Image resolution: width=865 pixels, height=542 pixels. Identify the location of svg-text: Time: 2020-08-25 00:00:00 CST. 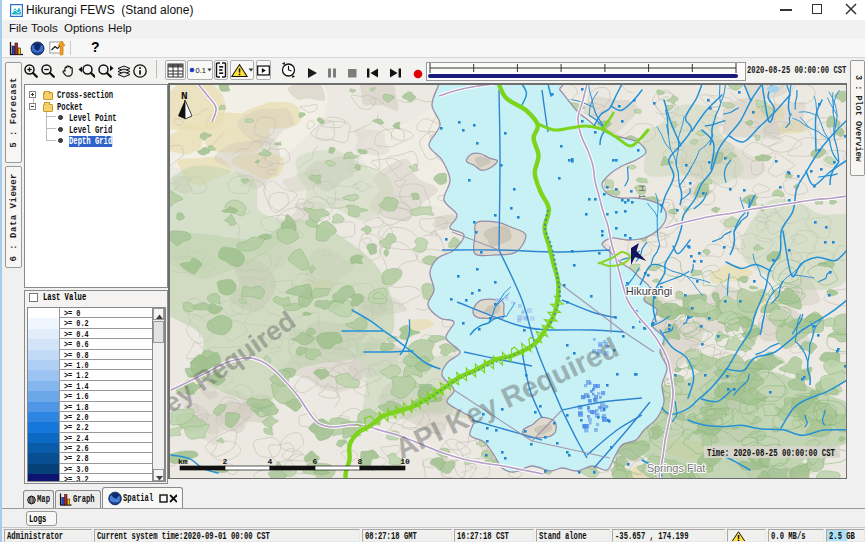
(771, 454).